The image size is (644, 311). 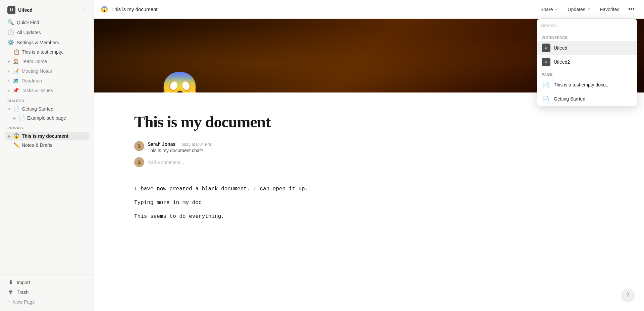 What do you see at coordinates (546, 99) in the screenshot?
I see `doc-icon-getting-started: 📄` at bounding box center [546, 99].